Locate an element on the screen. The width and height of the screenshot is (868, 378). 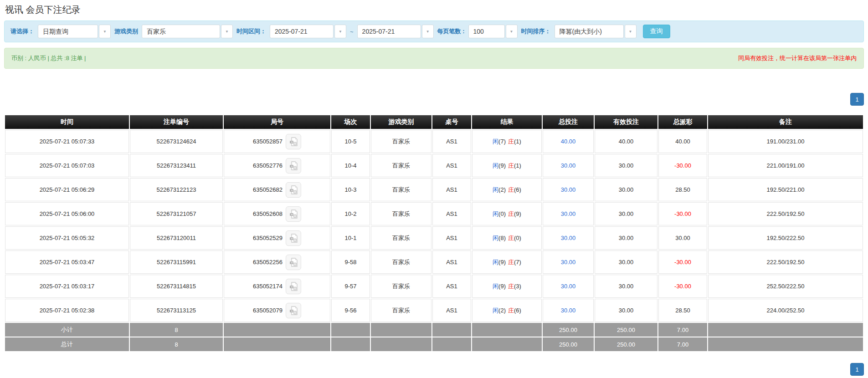
game-type-label: 游戏类别 is located at coordinates (126, 31).